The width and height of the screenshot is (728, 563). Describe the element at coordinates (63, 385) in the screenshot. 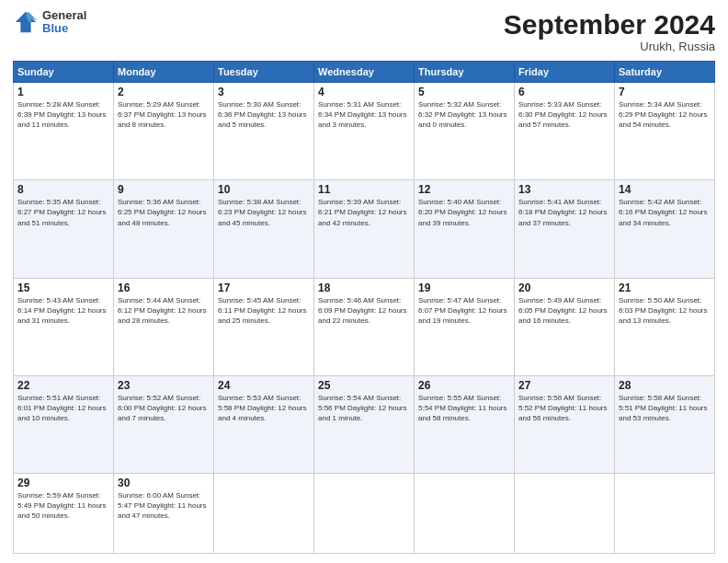

I see `day-number: 22` at that location.